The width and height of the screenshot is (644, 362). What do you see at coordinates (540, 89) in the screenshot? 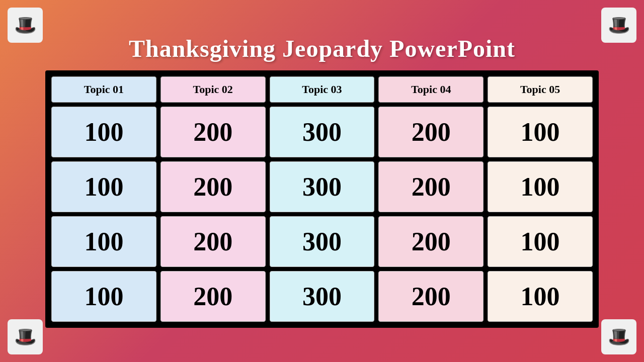
I see `topic-header-5: Topic 05` at bounding box center [540, 89].